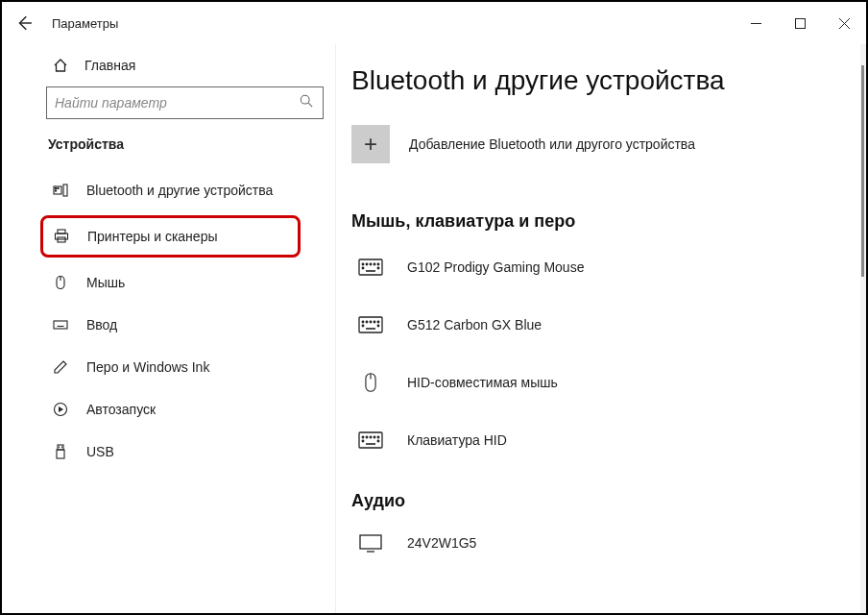 The image size is (868, 615). What do you see at coordinates (756, 23) in the screenshot?
I see `minimize-button` at bounding box center [756, 23].